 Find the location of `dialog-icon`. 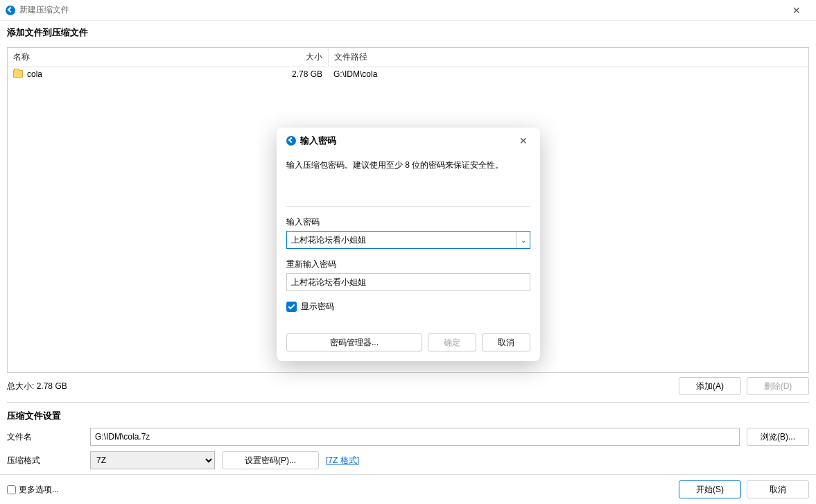

dialog-icon is located at coordinates (291, 141).